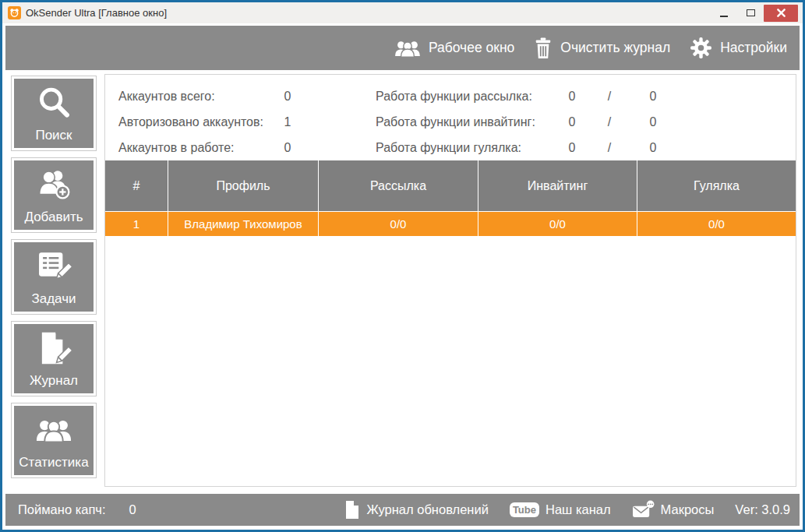 The image size is (805, 532). I want to click on people-group-icon, so click(408, 48).